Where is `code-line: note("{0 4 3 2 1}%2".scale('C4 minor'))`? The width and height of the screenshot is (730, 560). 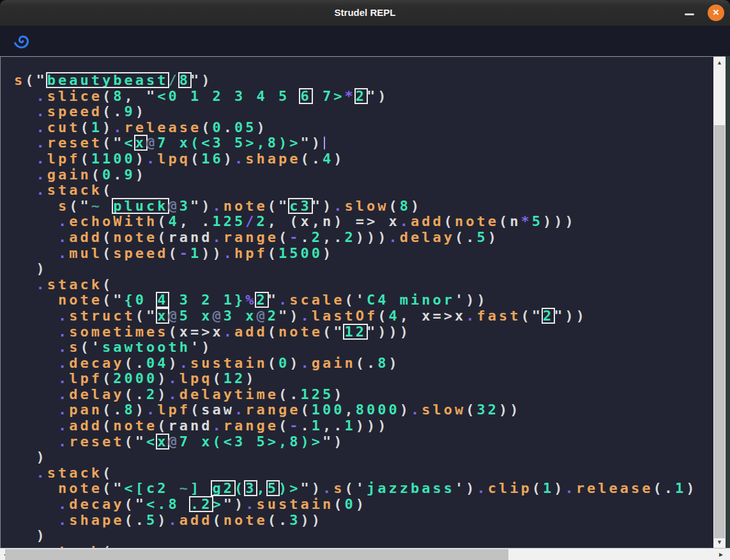
code-line: note("{0 4 3 2 1}%2".scale('C4 minor')) is located at coordinates (364, 300).